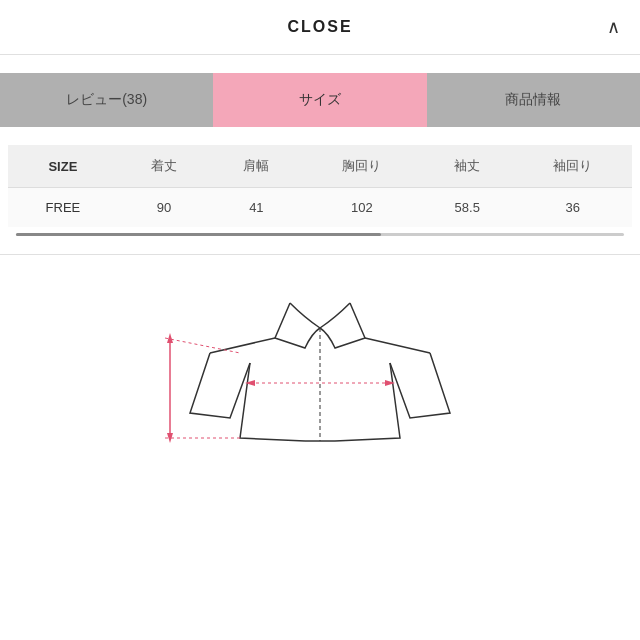  I want to click on modal-header: CLOSE ∧, so click(320, 28).